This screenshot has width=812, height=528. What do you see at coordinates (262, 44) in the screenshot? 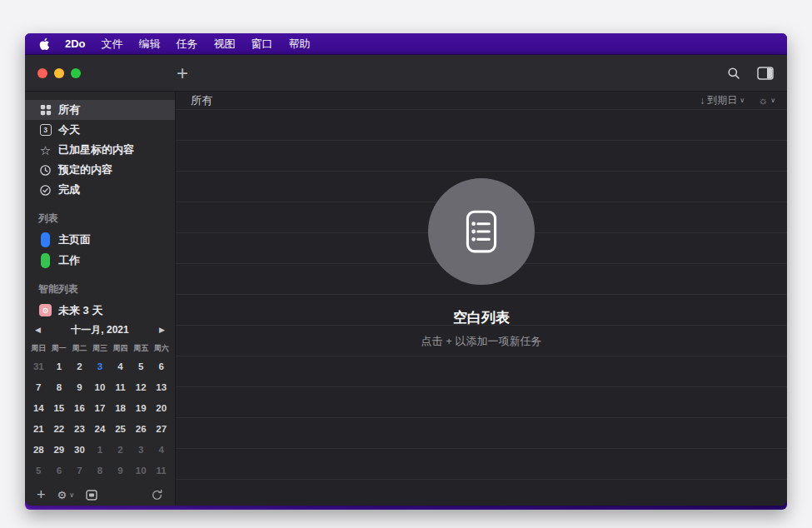
I see `menu-item-window: 窗口` at bounding box center [262, 44].